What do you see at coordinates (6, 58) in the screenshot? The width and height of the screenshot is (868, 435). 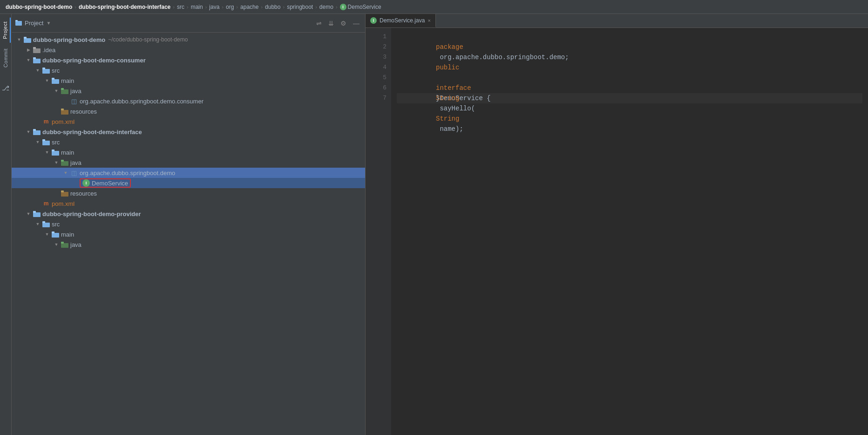 I see `sidebar-tab-commit: Commit` at bounding box center [6, 58].